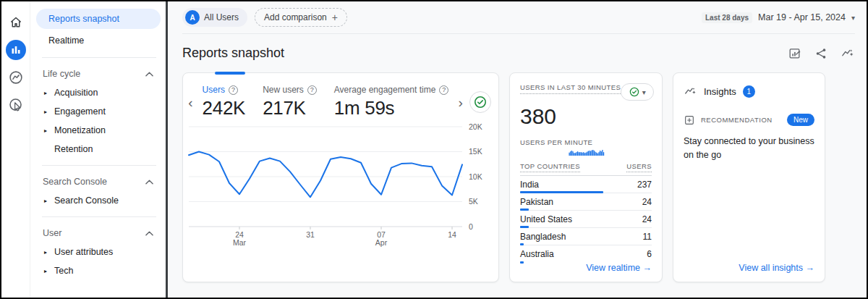  I want to click on chevron-right-icon: ›, so click(460, 103).